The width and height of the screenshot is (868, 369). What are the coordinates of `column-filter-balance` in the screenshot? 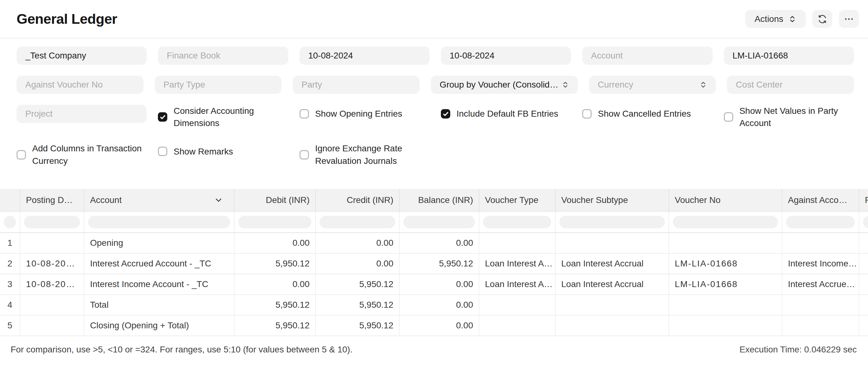 It's located at (439, 222).